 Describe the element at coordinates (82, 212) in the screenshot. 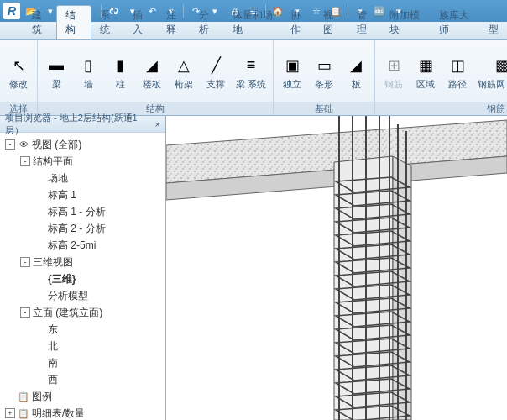

I see `tree-node: 标高 1 - 分析` at that location.